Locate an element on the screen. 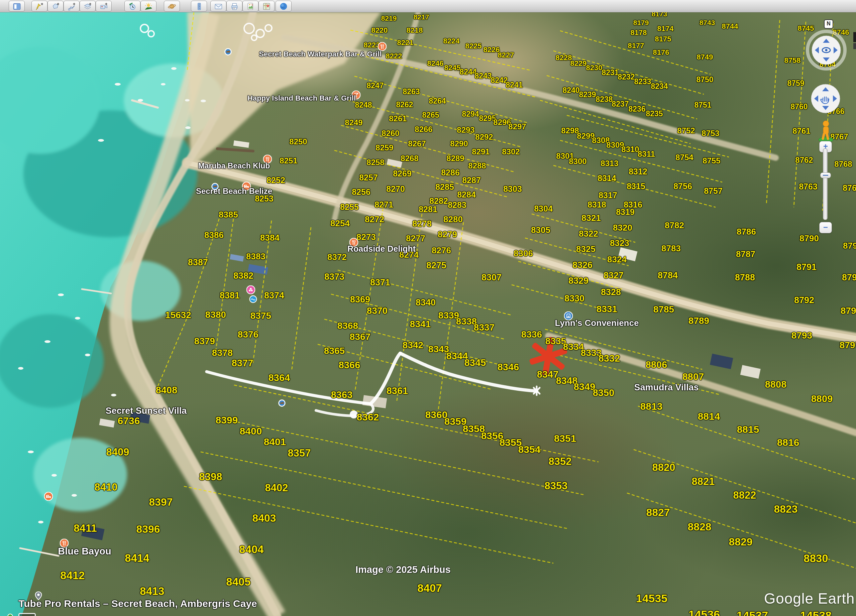  historical-imagery-button is located at coordinates (132, 6).